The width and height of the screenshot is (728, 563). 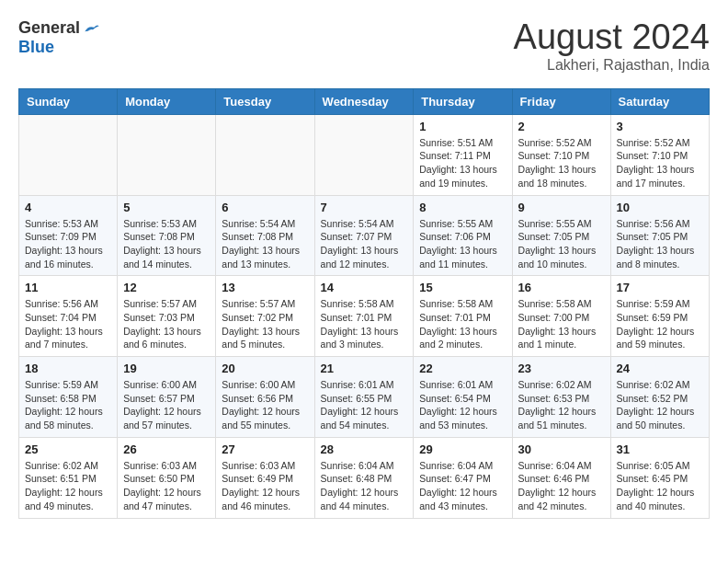 I want to click on calendar-cell: 1Sunrise: 5:51 AMSunset: 7:11 PMDaylight…, so click(x=463, y=155).